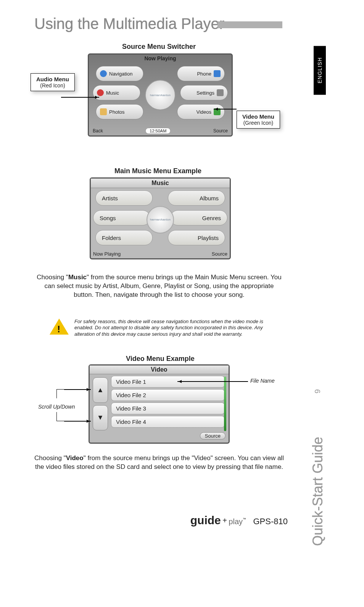 The height and width of the screenshot is (607, 364). Describe the element at coordinates (158, 131) in the screenshot. I see `time-display: 12:50AM` at that location.